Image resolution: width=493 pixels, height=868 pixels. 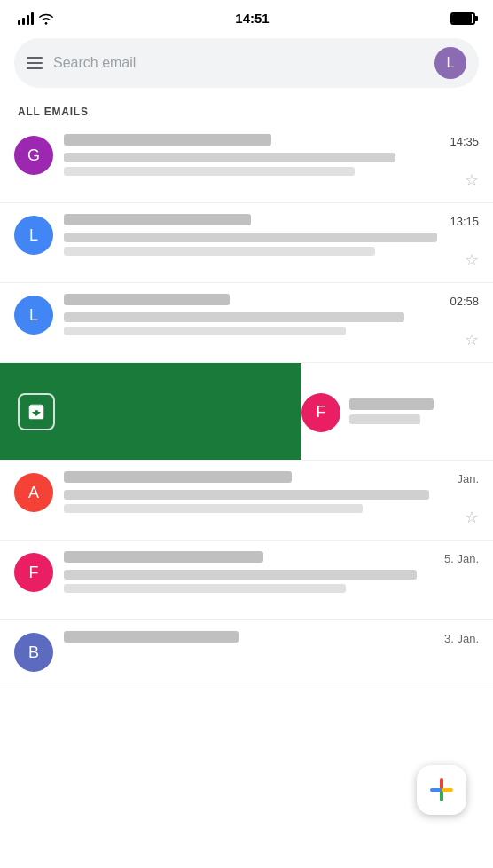 What do you see at coordinates (271, 478) in the screenshot?
I see `email-top-row: Jan.` at bounding box center [271, 478].